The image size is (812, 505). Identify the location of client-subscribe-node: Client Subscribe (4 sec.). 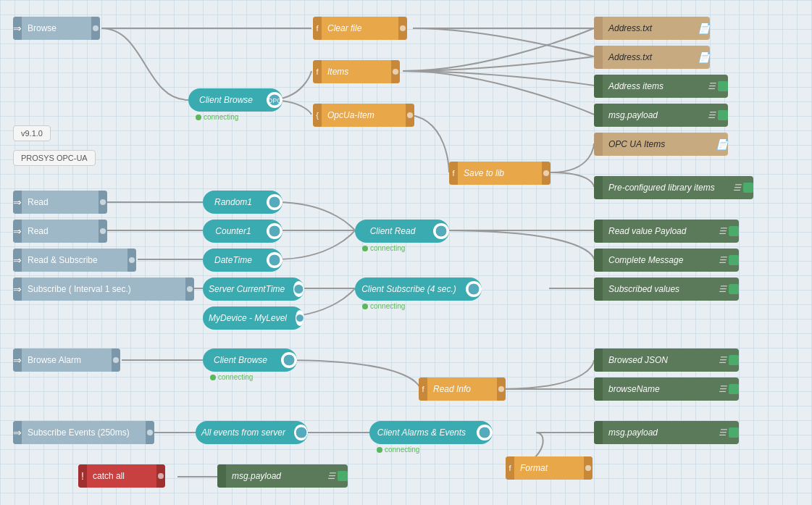
(419, 289).